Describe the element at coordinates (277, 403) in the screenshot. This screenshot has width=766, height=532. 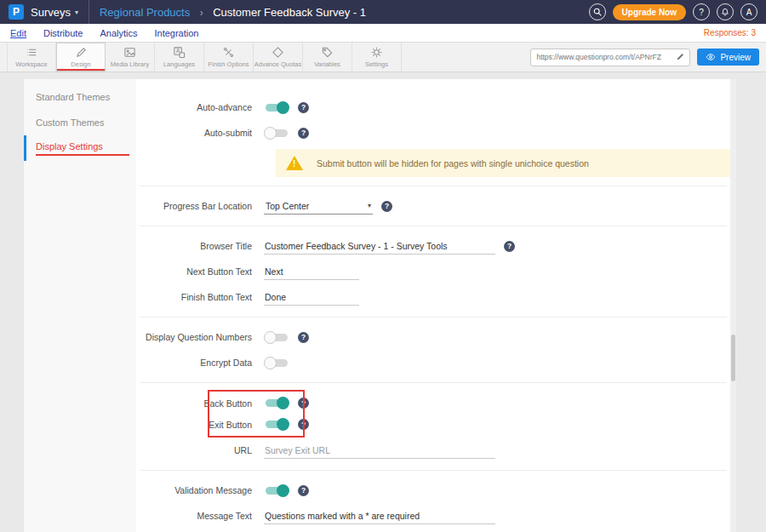
I see `back-button-toggle` at that location.